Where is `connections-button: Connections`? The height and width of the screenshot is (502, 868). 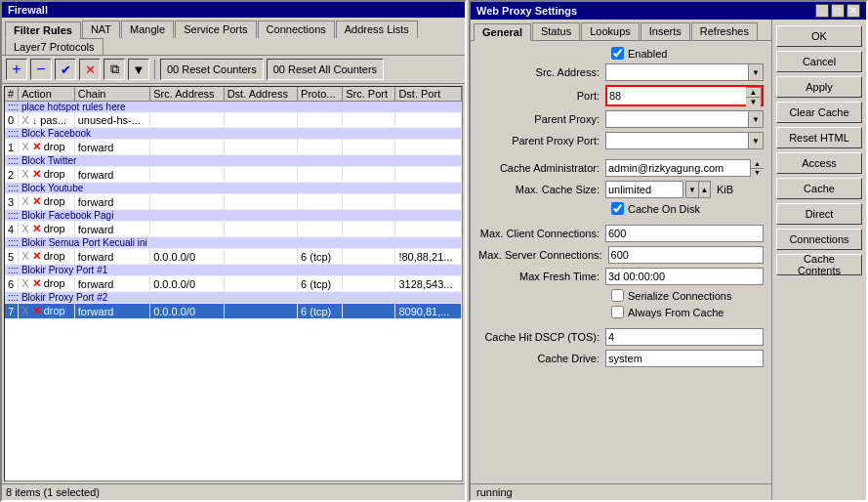 connections-button: Connections is located at coordinates (819, 239).